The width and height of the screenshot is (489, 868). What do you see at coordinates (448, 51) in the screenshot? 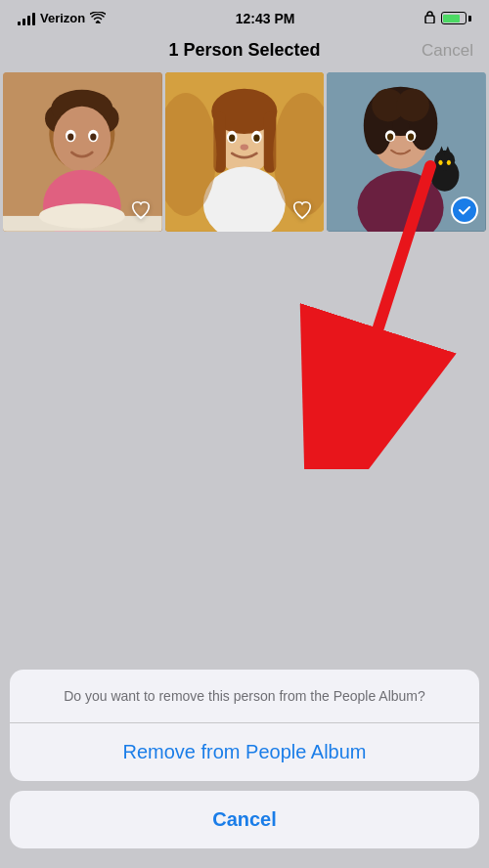
I see `cancel-nav-button: Cancel` at bounding box center [448, 51].